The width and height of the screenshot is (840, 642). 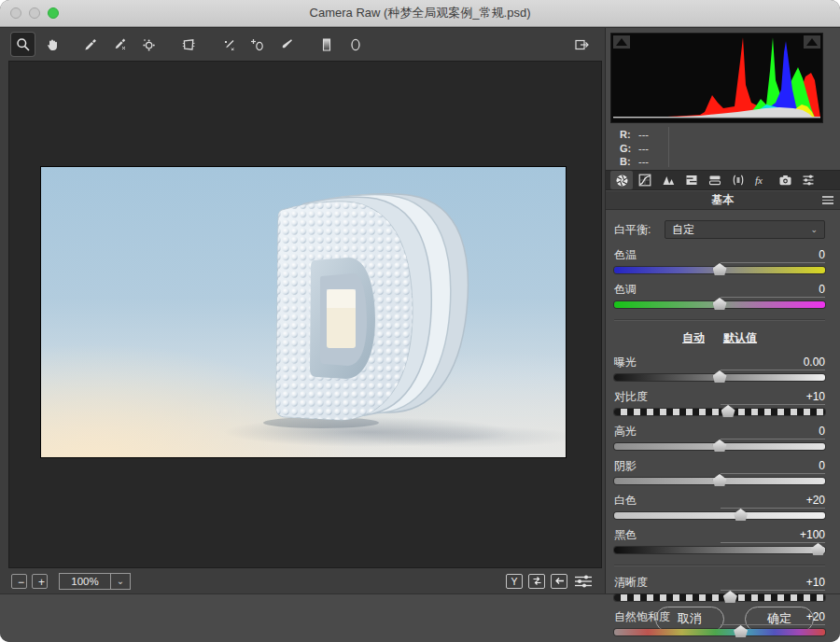 What do you see at coordinates (35, 13) in the screenshot?
I see `minimize-button` at bounding box center [35, 13].